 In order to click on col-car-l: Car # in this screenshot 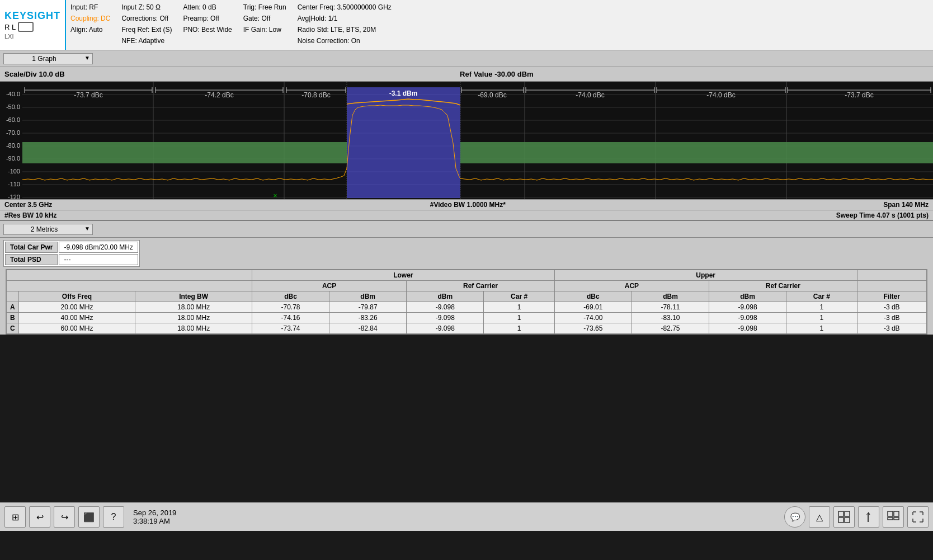, I will do `click(519, 297)`.